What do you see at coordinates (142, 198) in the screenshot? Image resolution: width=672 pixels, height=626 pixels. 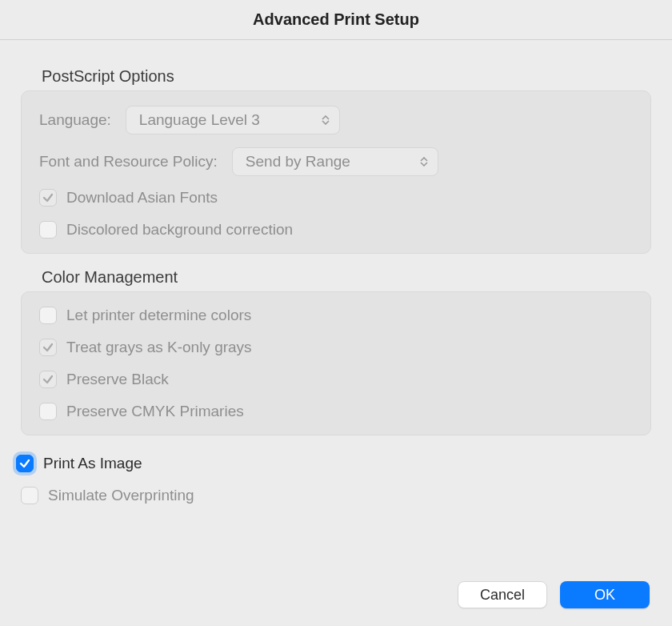 I see `download-asian-label: Download Asian Fonts` at bounding box center [142, 198].